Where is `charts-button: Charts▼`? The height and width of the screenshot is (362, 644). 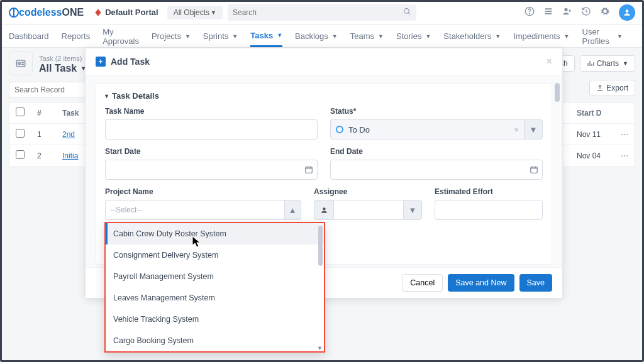 charts-button: Charts▼ is located at coordinates (608, 63).